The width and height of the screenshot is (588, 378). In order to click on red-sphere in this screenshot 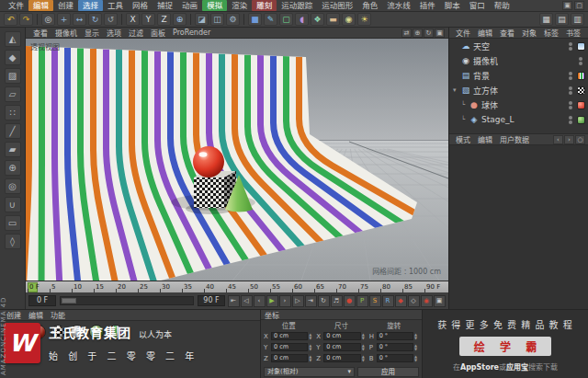, I will do `click(209, 162)`.